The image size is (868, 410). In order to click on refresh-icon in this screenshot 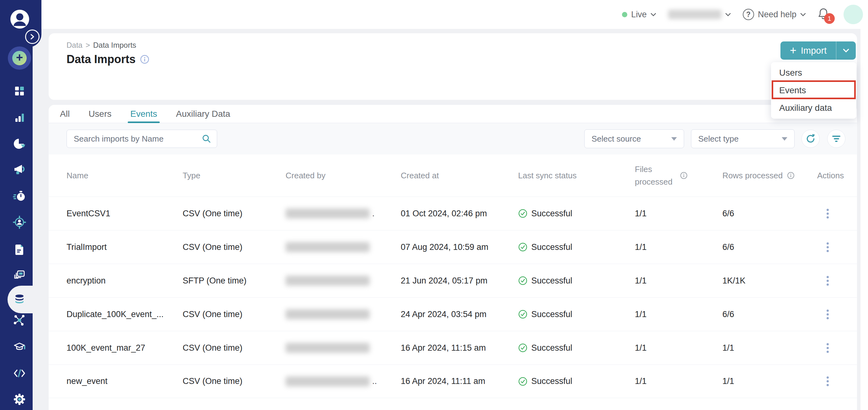, I will do `click(811, 139)`.